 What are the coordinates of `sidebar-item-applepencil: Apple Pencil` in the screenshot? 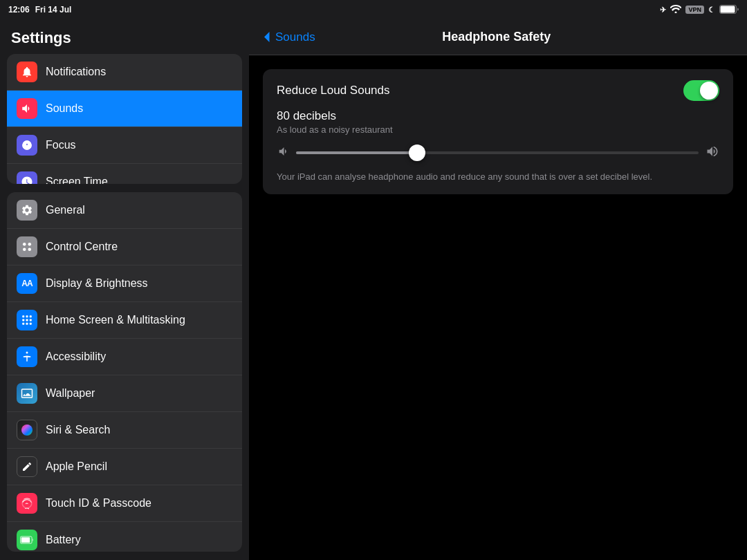 It's located at (124, 467).